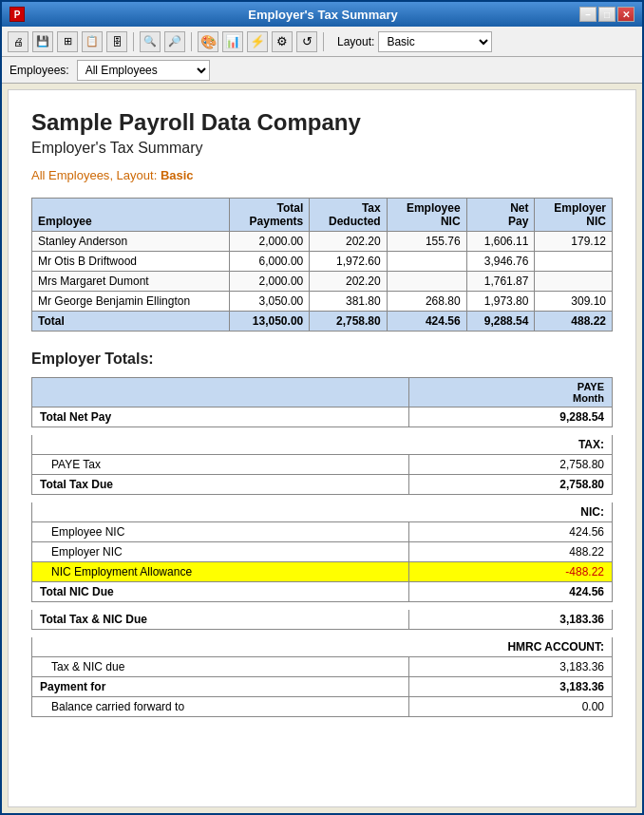 The height and width of the screenshot is (815, 644). What do you see at coordinates (307, 42) in the screenshot?
I see `refresh-icon: ↺` at bounding box center [307, 42].